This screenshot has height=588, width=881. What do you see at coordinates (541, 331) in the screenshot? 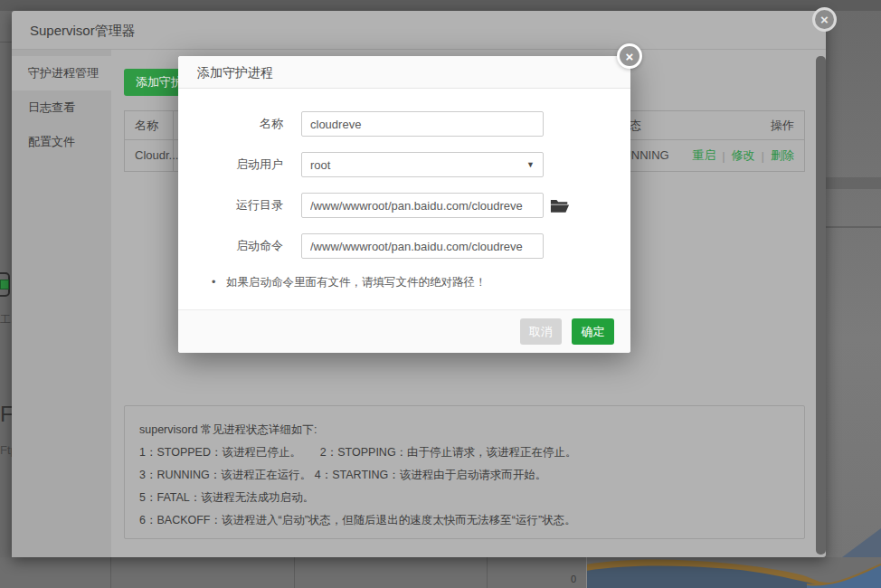
I see `cancel-button: 取消` at bounding box center [541, 331].